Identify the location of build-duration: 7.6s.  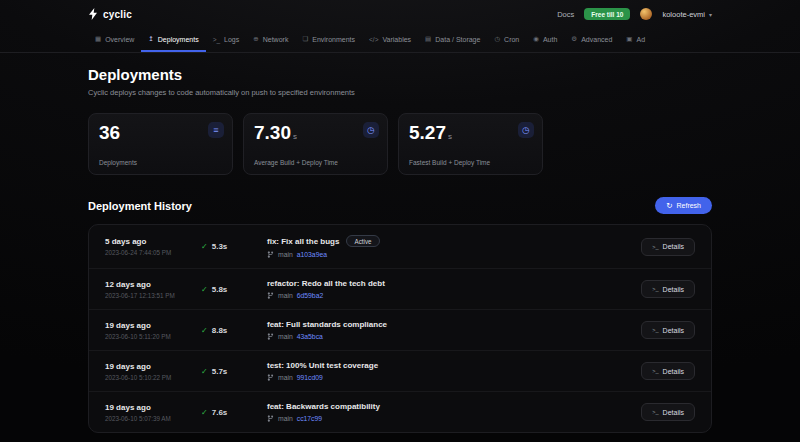
(220, 412).